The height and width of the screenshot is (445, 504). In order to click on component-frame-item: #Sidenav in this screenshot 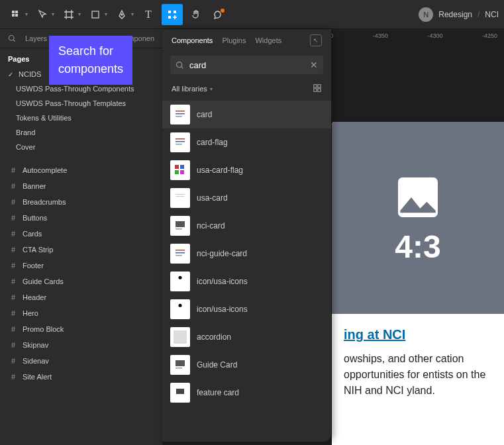, I will do `click(81, 361)`.